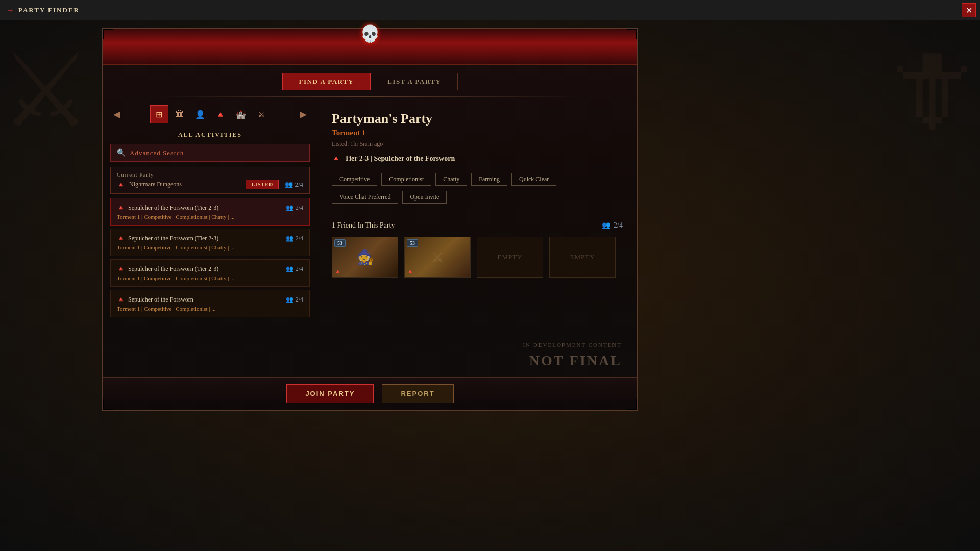 This screenshot has width=980, height=551. I want to click on left-panel: ◀ ⊞ 🏛 👤 🔺 🏰 ⚔ ▶ ALL ACTIVITIES 🔍 Advance…, so click(210, 256).